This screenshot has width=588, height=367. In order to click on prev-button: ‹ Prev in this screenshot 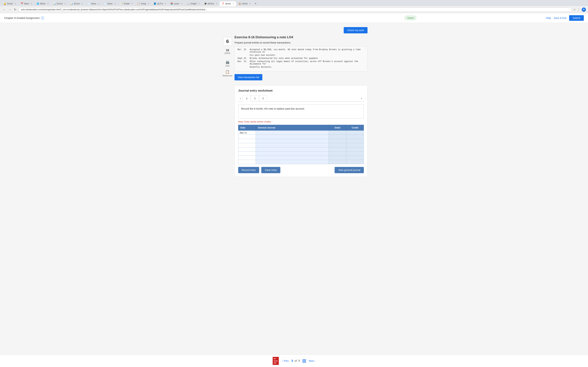, I will do `click(285, 361)`.